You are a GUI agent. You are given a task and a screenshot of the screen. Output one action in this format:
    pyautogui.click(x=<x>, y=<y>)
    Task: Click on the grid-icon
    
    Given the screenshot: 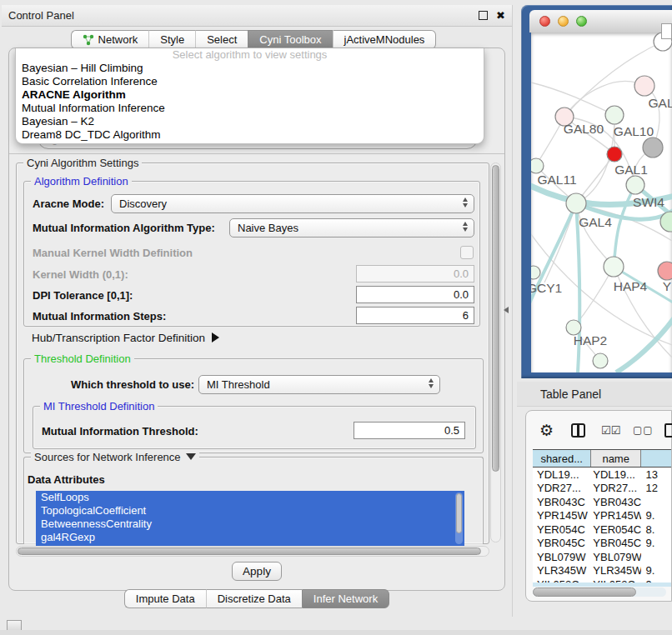 What is the action you would take?
    pyautogui.click(x=669, y=430)
    